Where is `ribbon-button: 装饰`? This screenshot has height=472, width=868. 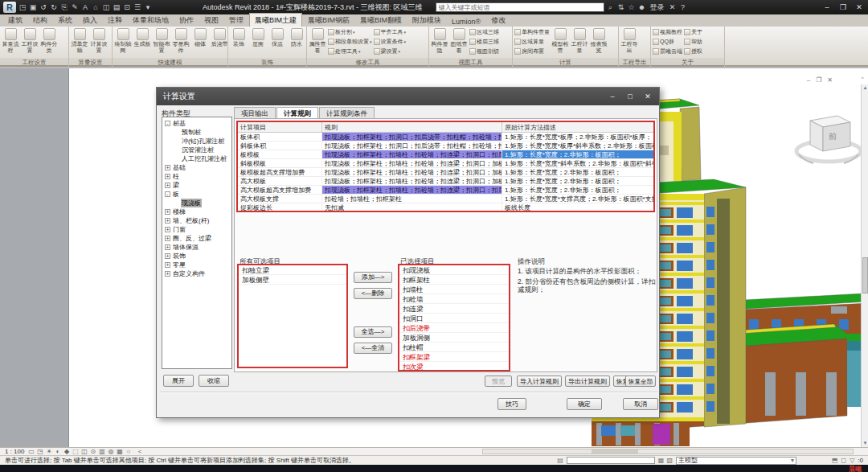 ribbon-button: 装饰 is located at coordinates (239, 37).